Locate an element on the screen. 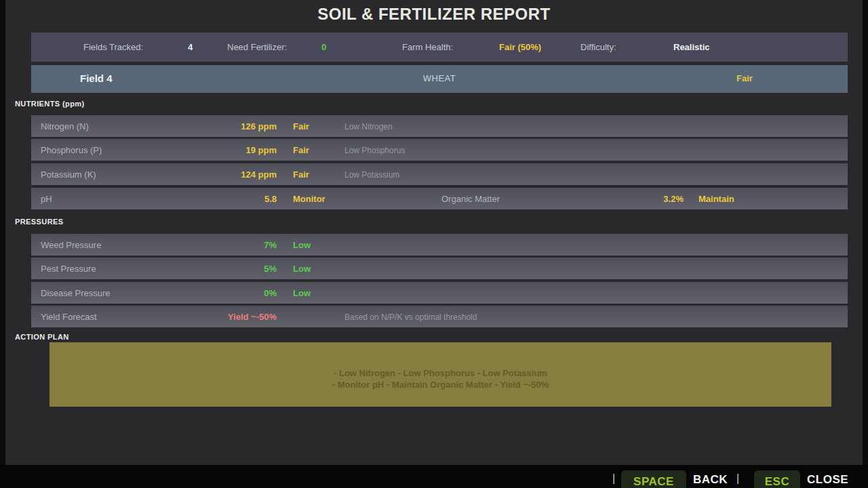 The image size is (868, 488). page-title: SOIL & FERTILIZER REPORT is located at coordinates (434, 14).